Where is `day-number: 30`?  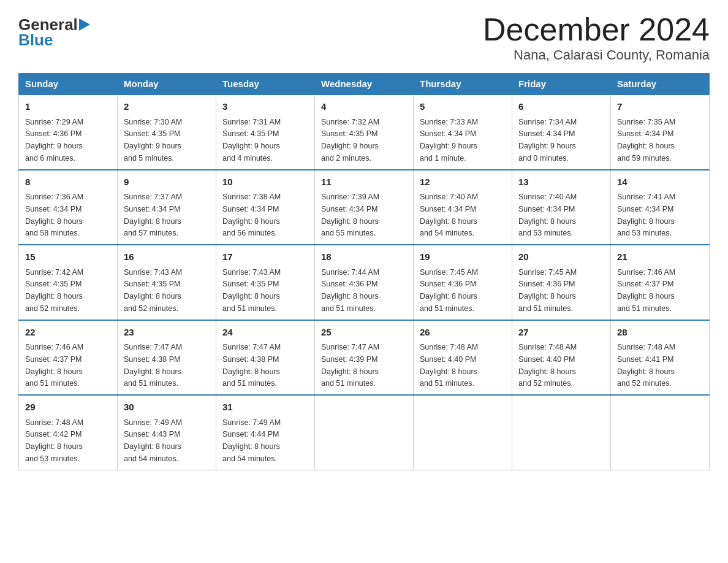 day-number: 30 is located at coordinates (167, 407).